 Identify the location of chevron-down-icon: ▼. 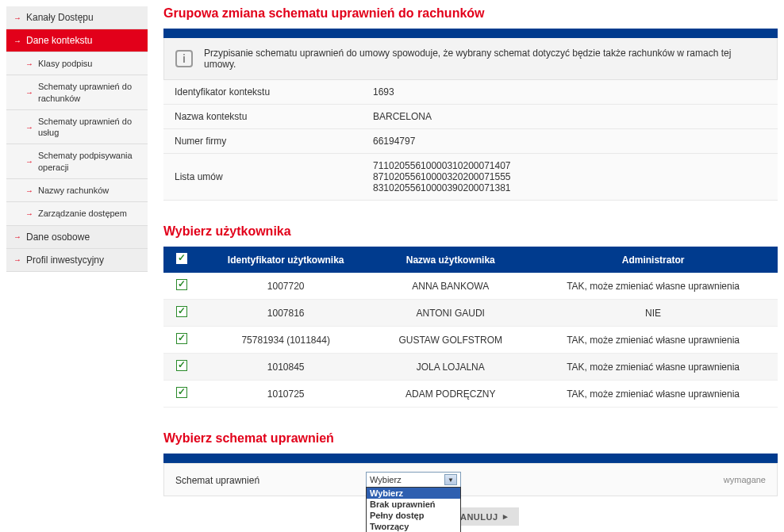
(451, 480).